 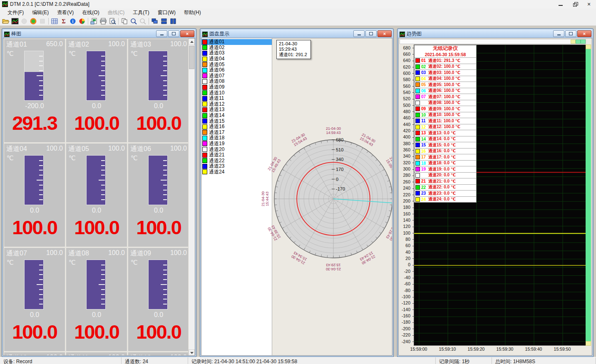 What do you see at coordinates (442, 139) in the screenshot?
I see `legend-channel-value: 通道14: 0.0 ℃` at bounding box center [442, 139].